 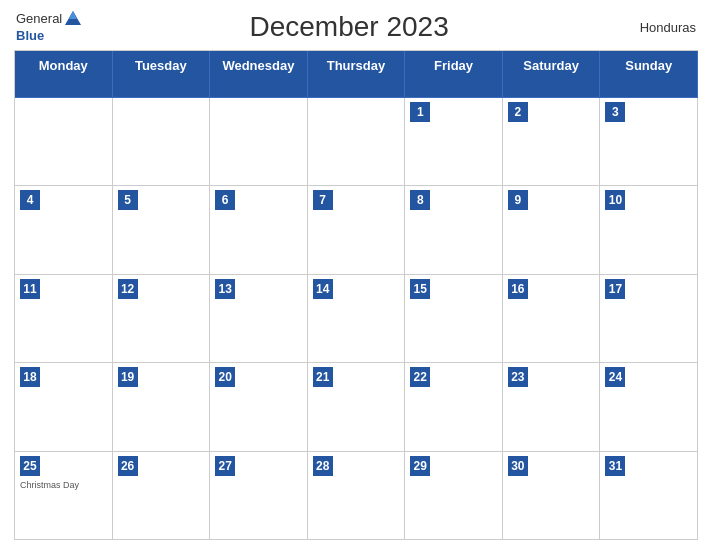 What do you see at coordinates (49, 27) in the screenshot?
I see `logo: General Blue` at bounding box center [49, 27].